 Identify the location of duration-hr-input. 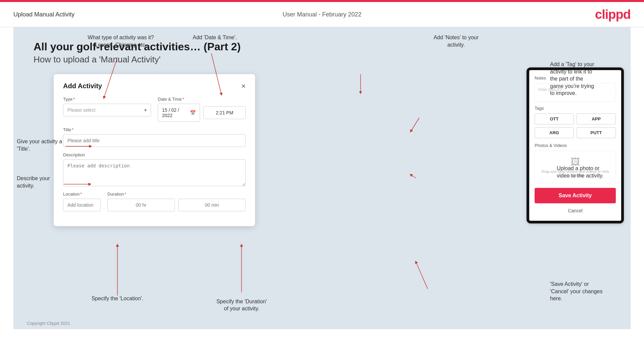
(141, 205).